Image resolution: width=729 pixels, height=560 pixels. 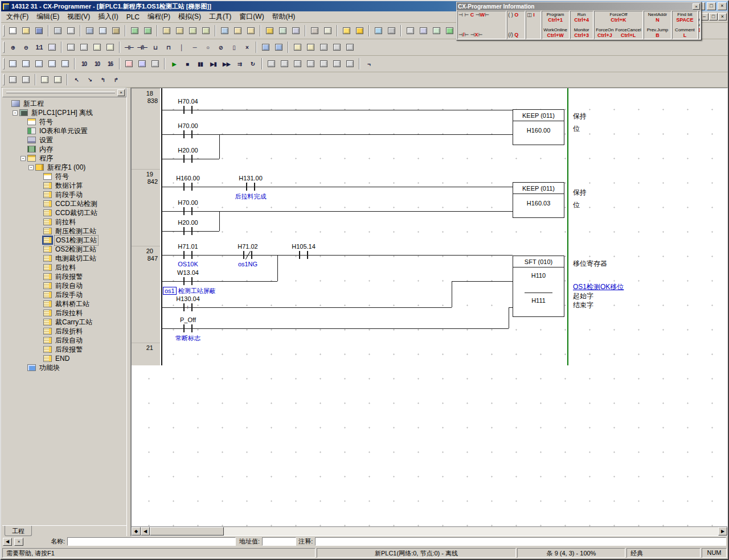 I want to click on workspace-close-button: ×, so click(x=121, y=93).